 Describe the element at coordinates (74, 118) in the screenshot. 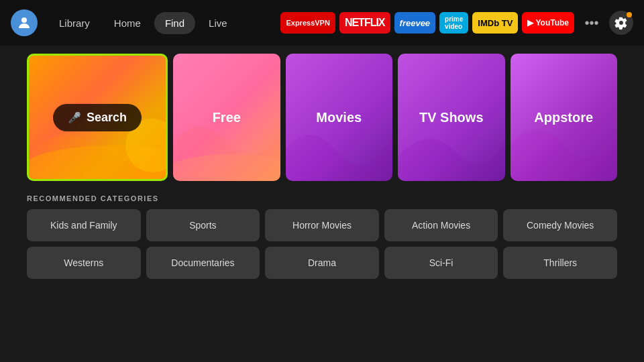

I see `mic-icon: 🎤` at that location.